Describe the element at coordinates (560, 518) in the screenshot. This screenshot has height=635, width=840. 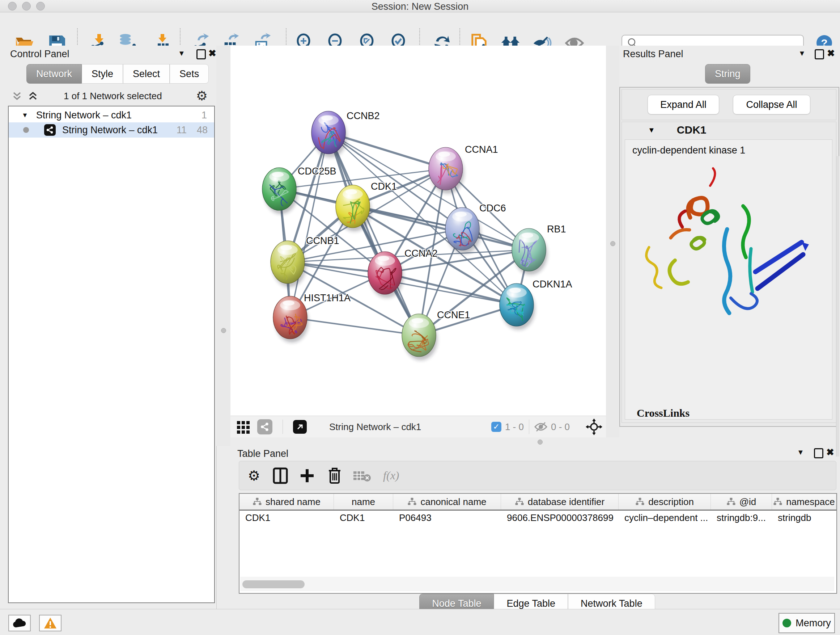
I see `cell-databaseidentifier: 9606.ENSP00000378699` at that location.